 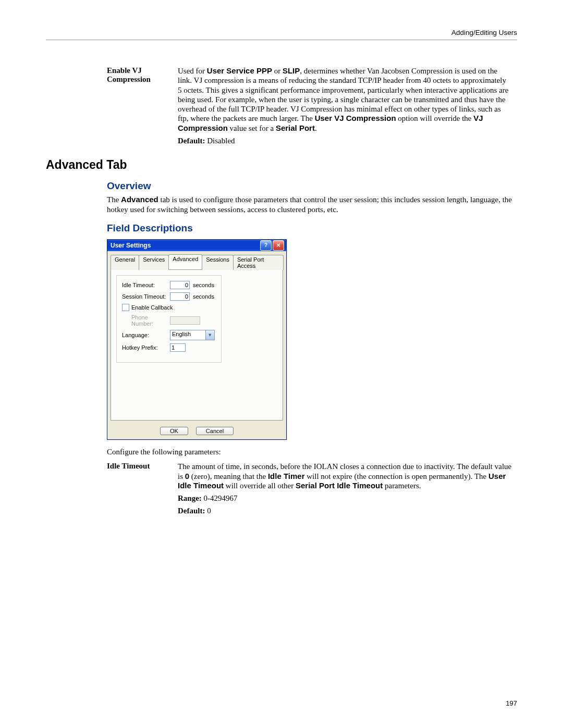 What do you see at coordinates (186, 262) in the screenshot?
I see `tab-advanced: Advanced` at bounding box center [186, 262].